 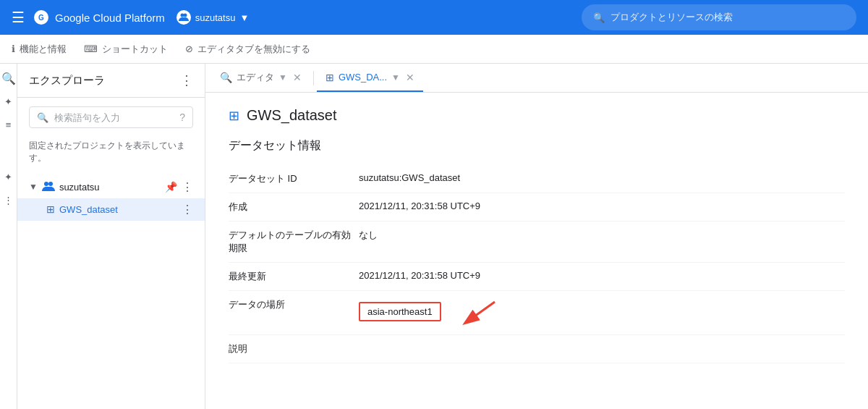 What do you see at coordinates (719, 17) in the screenshot?
I see `search-bar: 🔍 プロダクトとリソースの検索` at bounding box center [719, 17].